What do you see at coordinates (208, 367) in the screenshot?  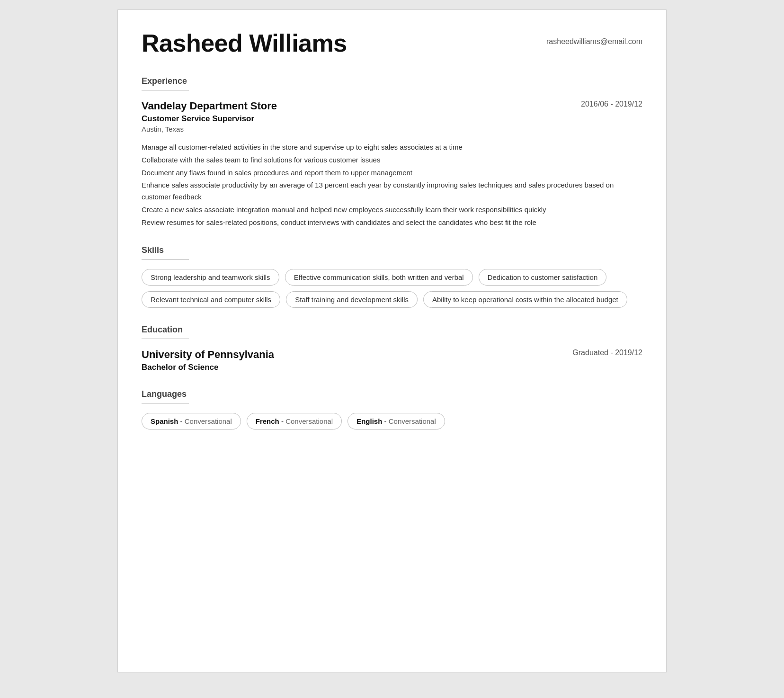 I see `edu-degree: Bachelor of Science` at bounding box center [208, 367].